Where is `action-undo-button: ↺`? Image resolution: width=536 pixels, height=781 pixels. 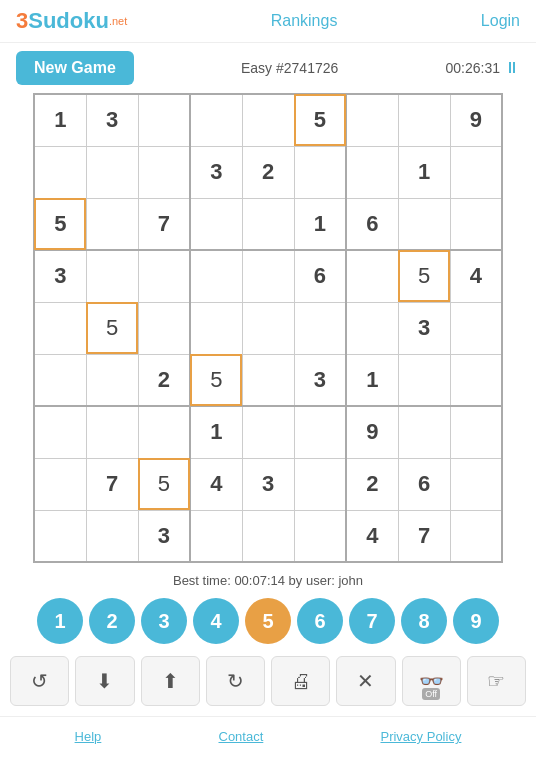
action-undo-button: ↺ is located at coordinates (40, 681).